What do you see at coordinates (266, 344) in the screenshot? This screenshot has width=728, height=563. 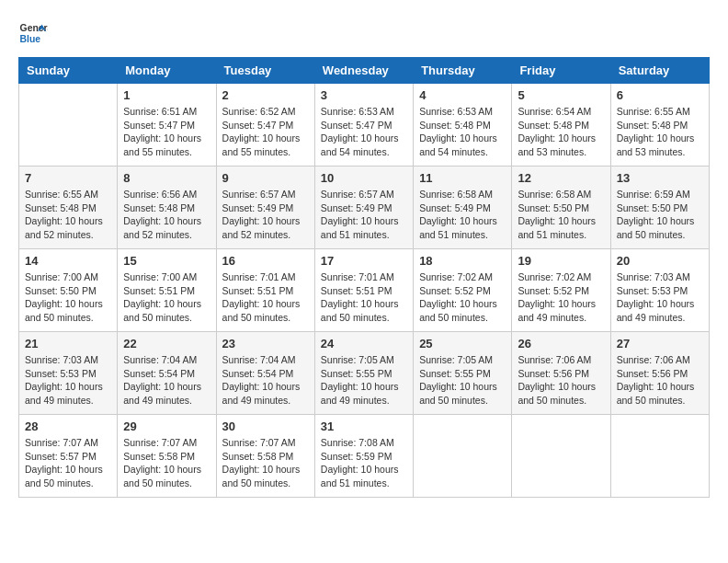 I see `day-number: 23` at bounding box center [266, 344].